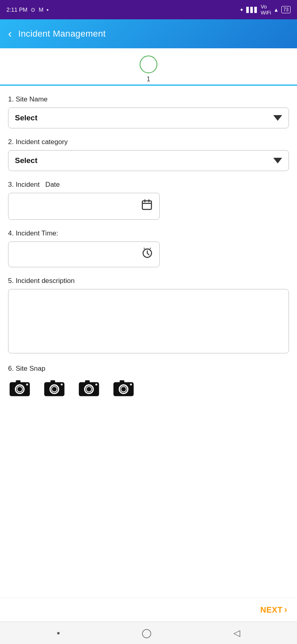 The height and width of the screenshot is (644, 297). Describe the element at coordinates (148, 185) in the screenshot. I see `incident-date-label: 3. Incident Date` at that location.